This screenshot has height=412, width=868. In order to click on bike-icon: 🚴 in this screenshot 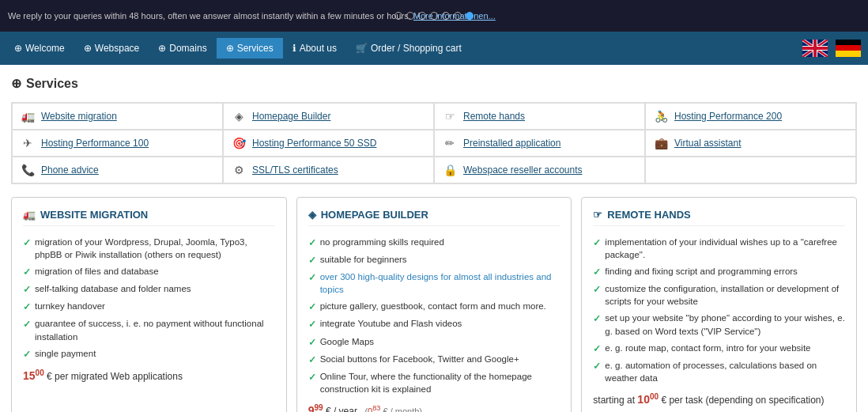, I will do `click(661, 116)`.